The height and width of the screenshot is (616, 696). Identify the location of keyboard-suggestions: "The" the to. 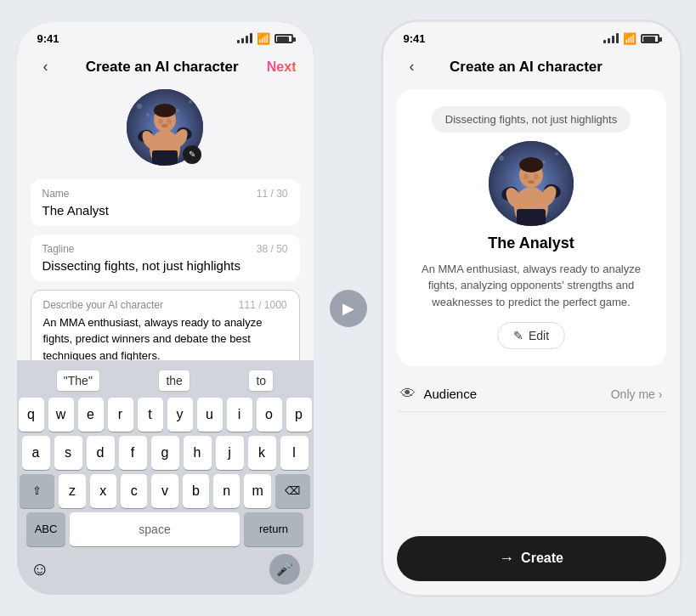
(165, 382).